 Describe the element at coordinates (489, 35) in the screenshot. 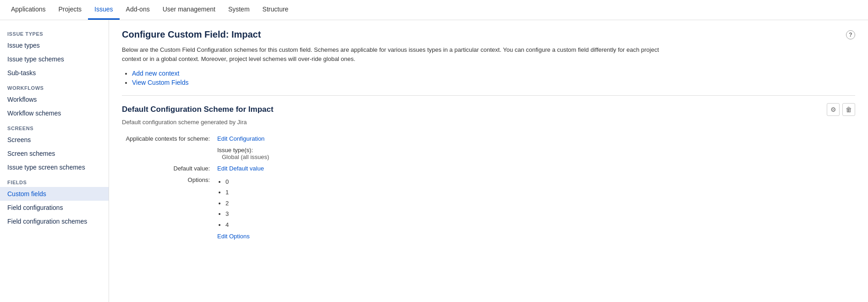

I see `page-title-container: Configure Custom Field: Impact ?` at that location.